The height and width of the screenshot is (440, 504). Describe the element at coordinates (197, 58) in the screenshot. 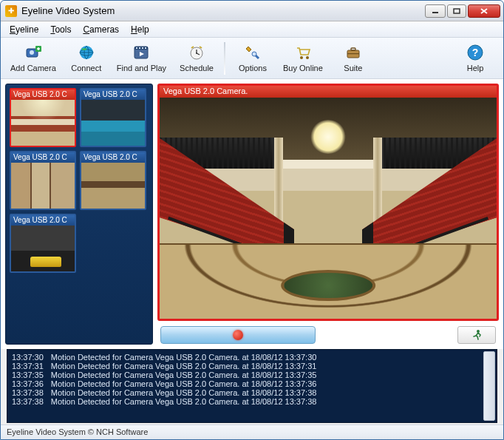

I see `schedule-button: Schedule` at that location.